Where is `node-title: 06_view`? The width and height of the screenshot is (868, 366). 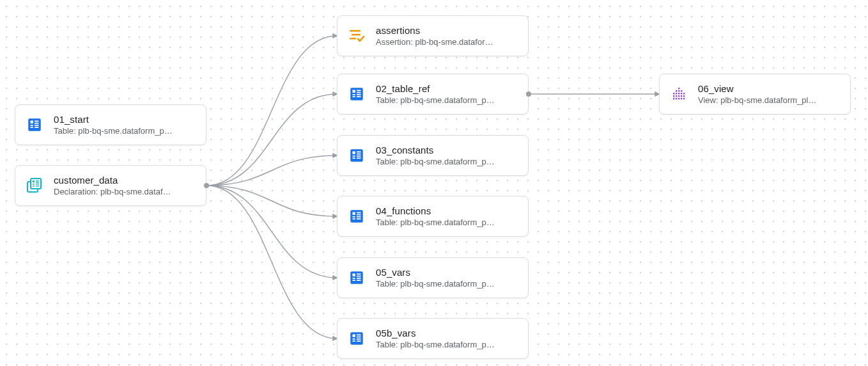 node-title: 06_view is located at coordinates (769, 88).